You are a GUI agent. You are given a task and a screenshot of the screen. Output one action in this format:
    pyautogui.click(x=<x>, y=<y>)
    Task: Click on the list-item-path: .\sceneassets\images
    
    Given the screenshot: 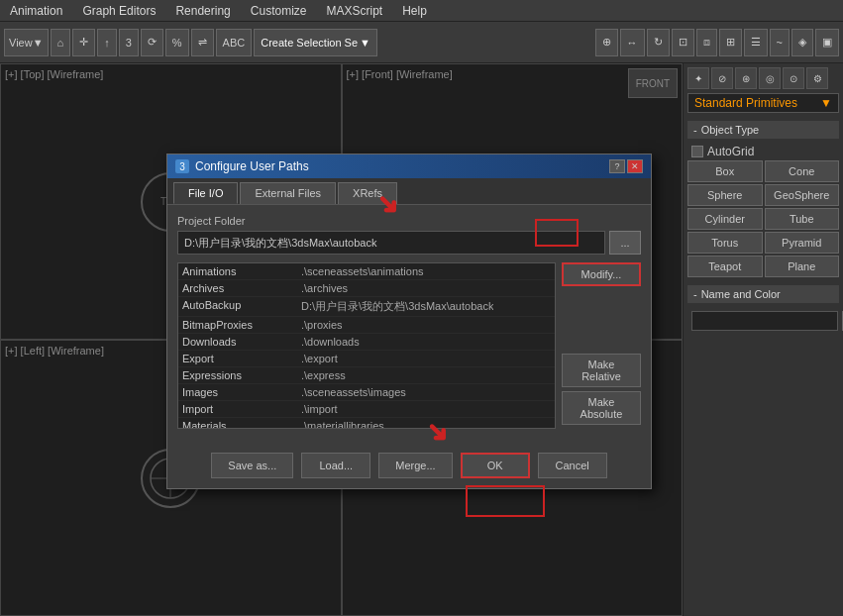 What is the action you would take?
    pyautogui.click(x=354, y=392)
    